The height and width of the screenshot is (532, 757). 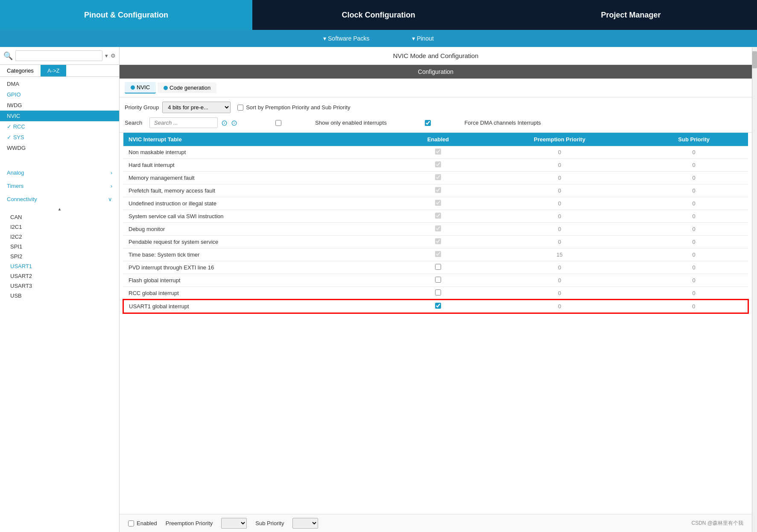 What do you see at coordinates (316, 123) in the screenshot?
I see `show-enabled-checkbox-label: Show only enabled interrupts` at bounding box center [316, 123].